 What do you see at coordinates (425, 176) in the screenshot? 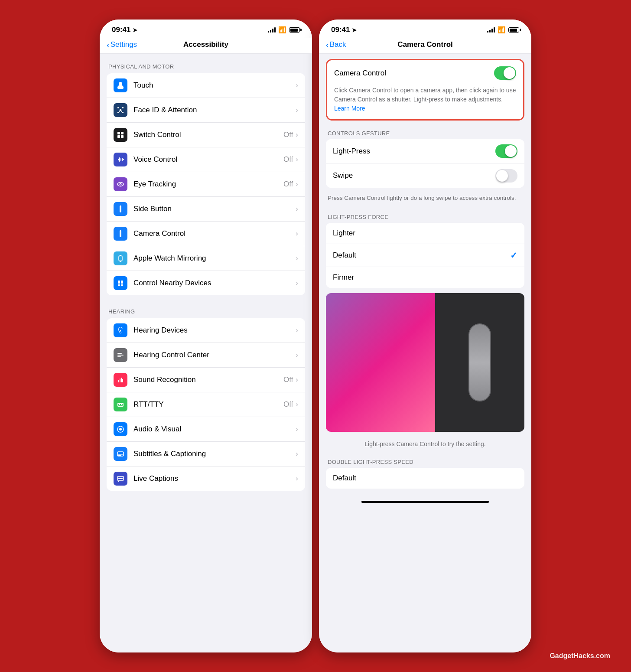
I see `swipe-row: Swipe` at bounding box center [425, 176].